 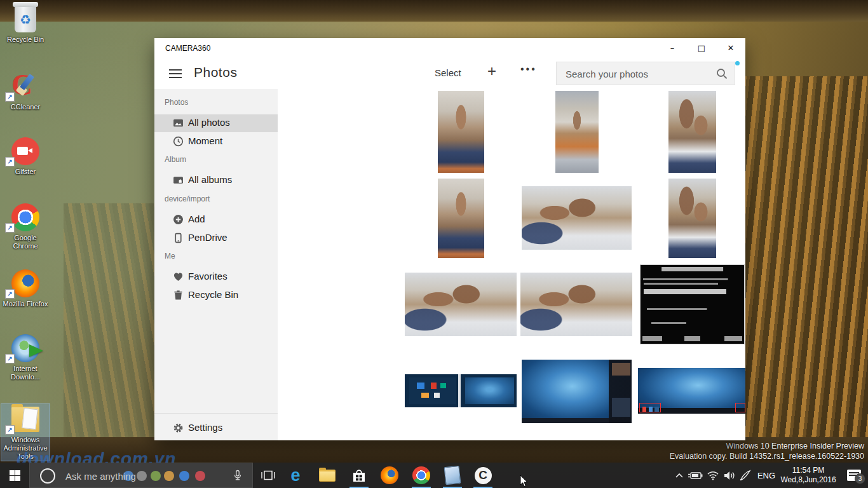 I want to click on tray-expand-chevron, so click(x=679, y=475).